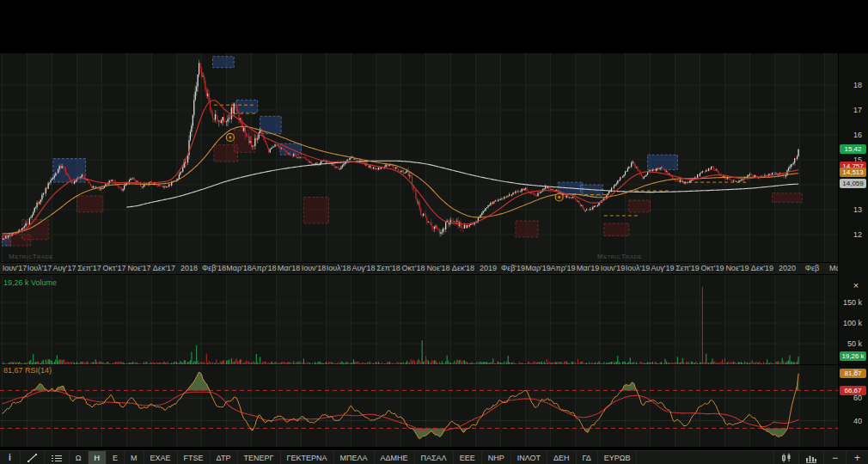 This screenshot has height=464, width=868. I want to click on ticker-label: ΕΧΑΕ, so click(161, 458).